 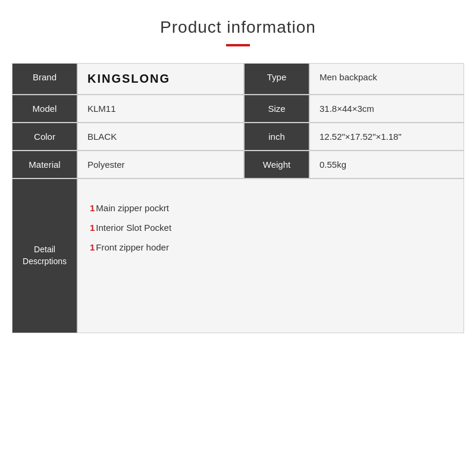 What do you see at coordinates (161, 79) in the screenshot?
I see `value-brand: KINGSLONG` at bounding box center [161, 79].